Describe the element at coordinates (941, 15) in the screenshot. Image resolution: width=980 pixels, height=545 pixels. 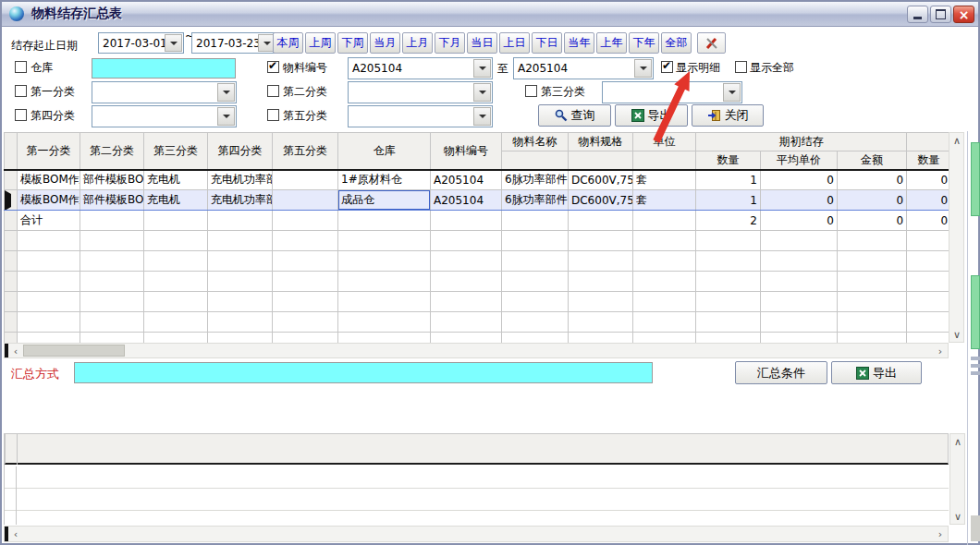
I see `maximize-button` at that location.